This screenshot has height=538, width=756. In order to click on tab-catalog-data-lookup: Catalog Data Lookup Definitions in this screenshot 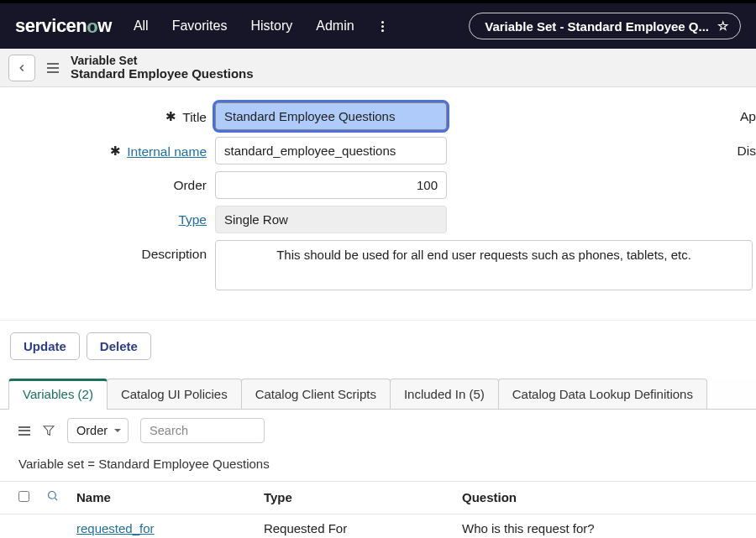, I will do `click(603, 394)`.